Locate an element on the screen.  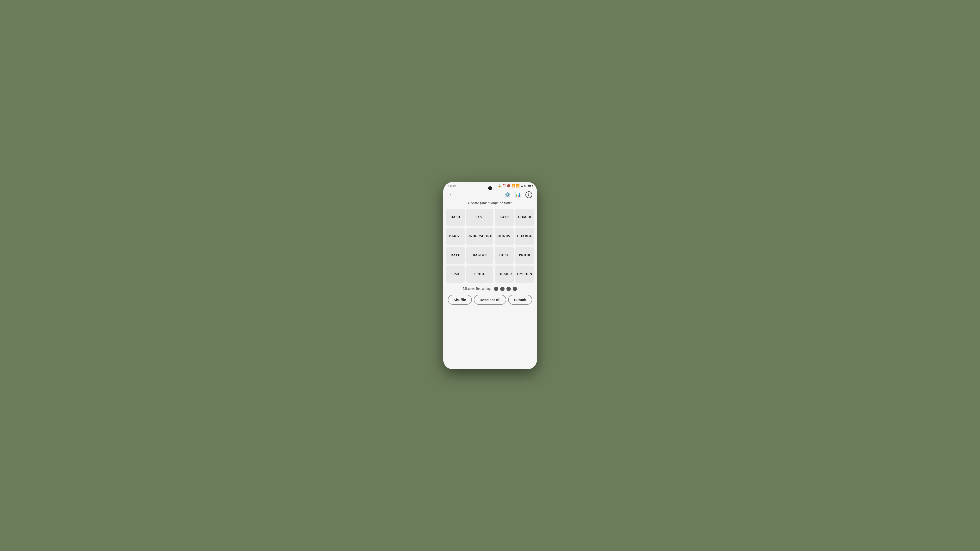
shuffle-button: Shuffle is located at coordinates (460, 300).